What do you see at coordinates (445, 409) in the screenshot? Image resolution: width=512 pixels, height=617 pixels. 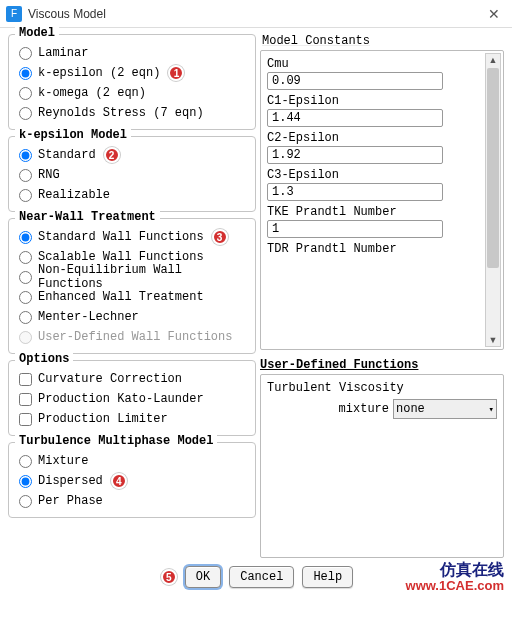 I see `udf-select: none ▾` at bounding box center [445, 409].